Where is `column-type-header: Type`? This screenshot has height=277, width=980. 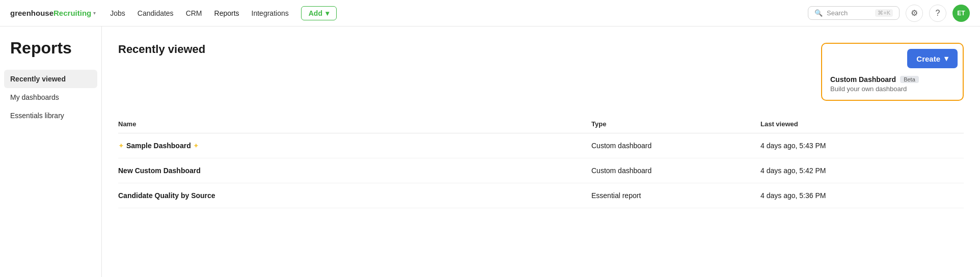 column-type-header: Type is located at coordinates (668, 124).